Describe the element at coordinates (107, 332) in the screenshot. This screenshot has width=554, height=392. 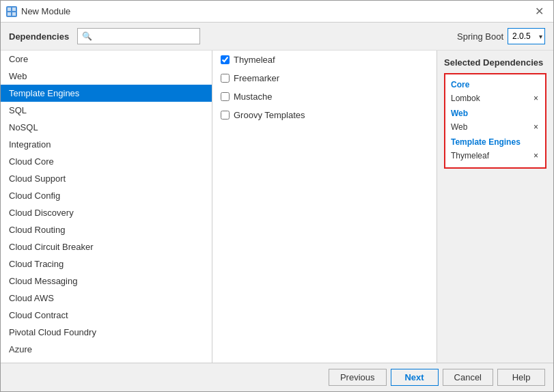
I see `category-item-pivotal-cloud-foundry: Pivotal Cloud Foundry` at that location.